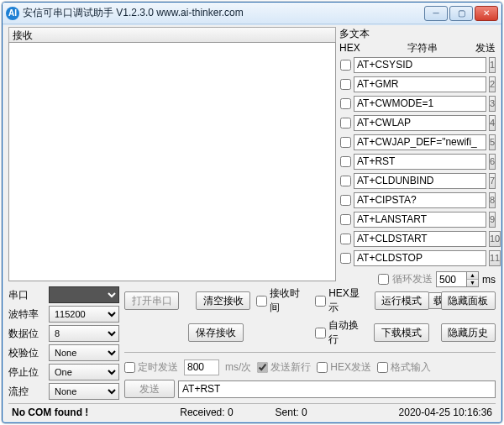  What do you see at coordinates (351, 368) in the screenshot?
I see `hex-send-label: HEX发送` at bounding box center [351, 368].